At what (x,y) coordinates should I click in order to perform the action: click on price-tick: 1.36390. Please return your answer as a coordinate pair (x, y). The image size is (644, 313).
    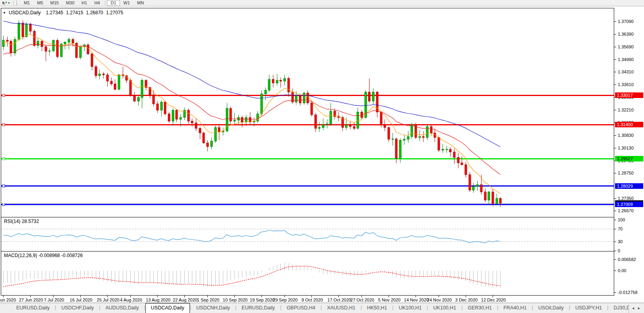
    Looking at the image, I should click on (626, 34).